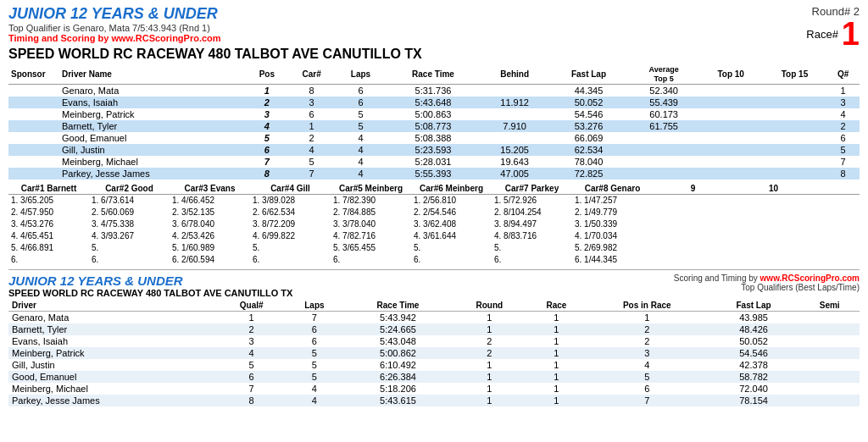  What do you see at coordinates (434, 102) in the screenshot?
I see `table-row: Evans, Isaiah2365:43.64811.91250.05255.4…` at bounding box center [434, 102].